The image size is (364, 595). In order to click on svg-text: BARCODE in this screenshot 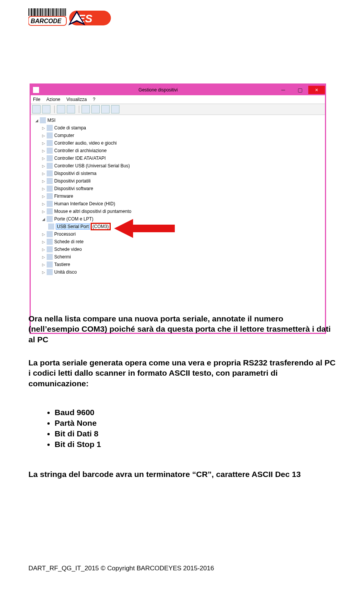, I will do `click(46, 21)`.